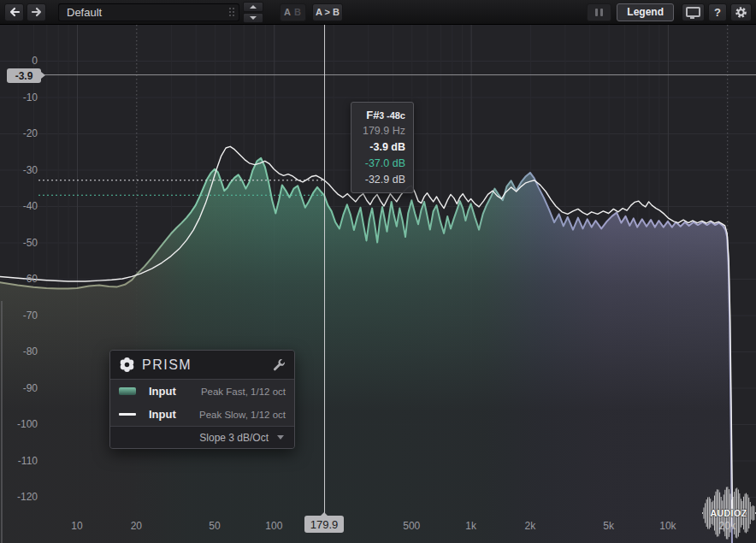  Describe the element at coordinates (207, 365) in the screenshot. I see `panel-title: PRISM` at that location.